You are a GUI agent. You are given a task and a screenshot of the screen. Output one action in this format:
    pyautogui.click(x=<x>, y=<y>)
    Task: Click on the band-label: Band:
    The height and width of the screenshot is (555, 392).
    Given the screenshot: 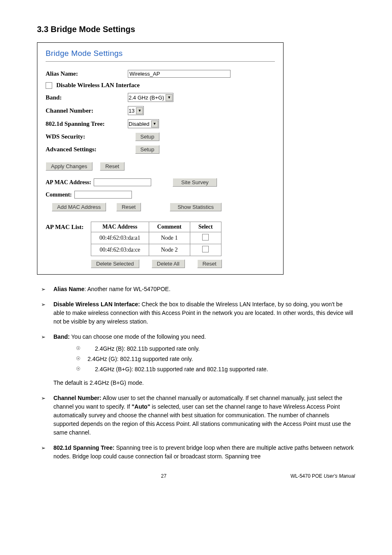 What is the action you would take?
    pyautogui.click(x=87, y=98)
    